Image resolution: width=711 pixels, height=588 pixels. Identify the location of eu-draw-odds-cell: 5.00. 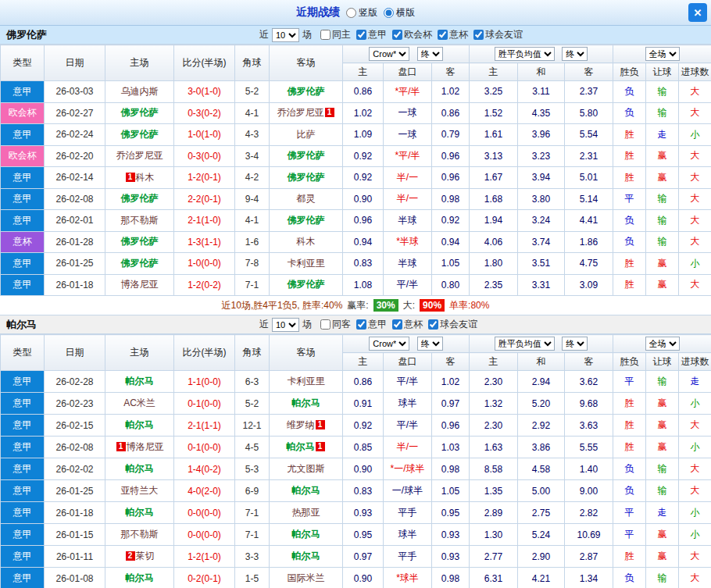
(541, 491).